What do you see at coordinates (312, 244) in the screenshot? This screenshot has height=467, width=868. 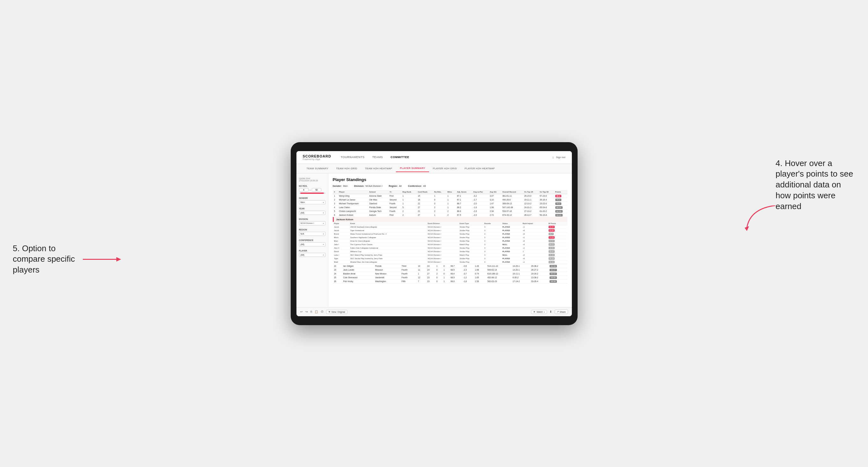 I see `conference-select: (All)` at bounding box center [312, 244].